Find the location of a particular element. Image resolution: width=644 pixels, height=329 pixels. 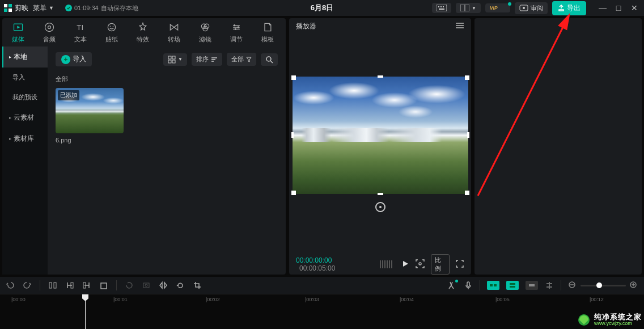

resize-handle-bottom is located at coordinates (380, 194).